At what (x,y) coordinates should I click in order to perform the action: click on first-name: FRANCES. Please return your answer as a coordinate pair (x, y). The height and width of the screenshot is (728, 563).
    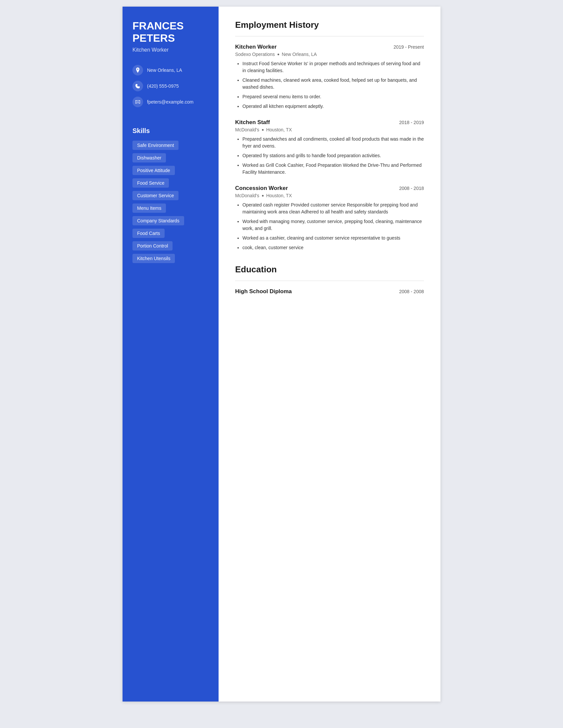
    Looking at the image, I should click on (158, 26).